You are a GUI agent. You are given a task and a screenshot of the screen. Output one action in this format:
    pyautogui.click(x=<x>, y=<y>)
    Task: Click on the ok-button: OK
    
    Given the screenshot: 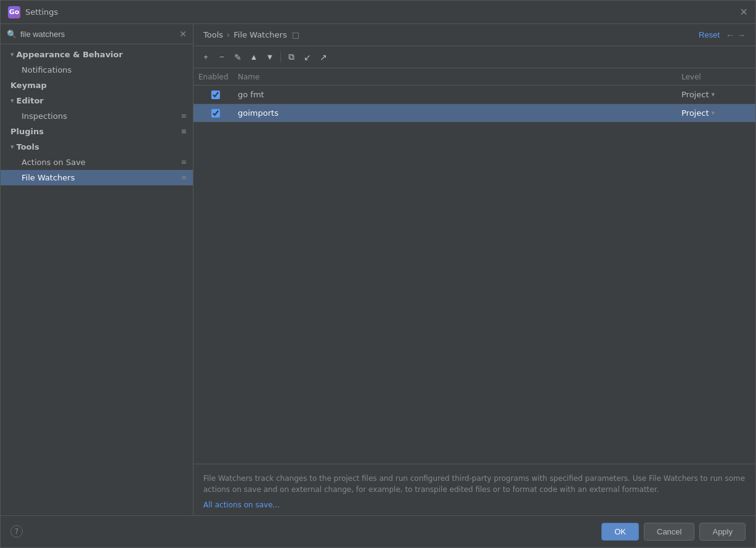 What is the action you would take?
    pyautogui.click(x=620, y=532)
    